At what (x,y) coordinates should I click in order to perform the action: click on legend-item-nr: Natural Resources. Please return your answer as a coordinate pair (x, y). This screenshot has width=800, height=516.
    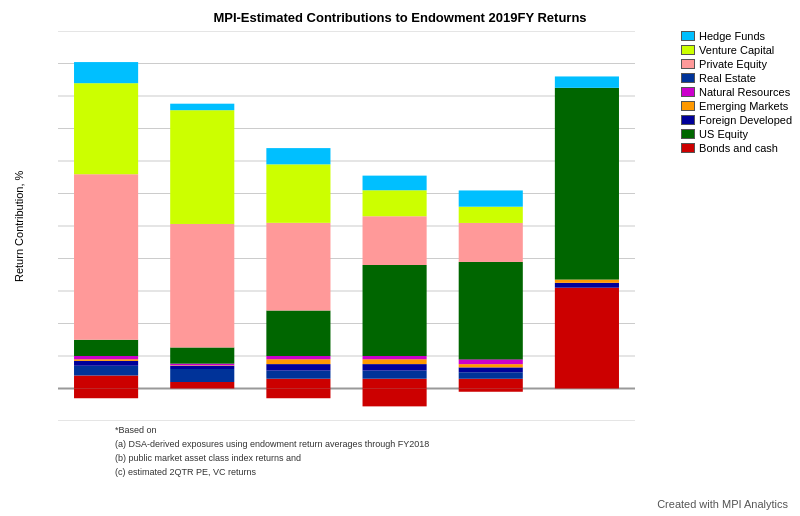
    Looking at the image, I should click on (736, 92).